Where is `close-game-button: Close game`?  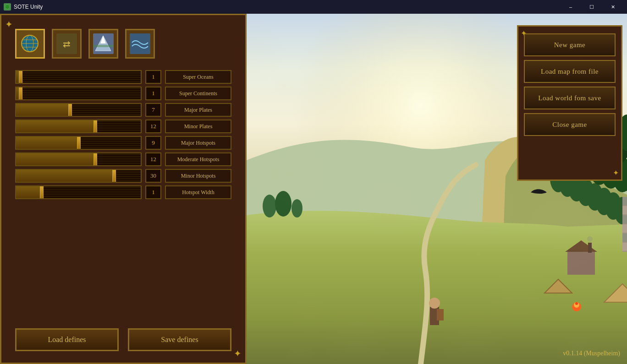 close-game-button: Close game is located at coordinates (570, 125).